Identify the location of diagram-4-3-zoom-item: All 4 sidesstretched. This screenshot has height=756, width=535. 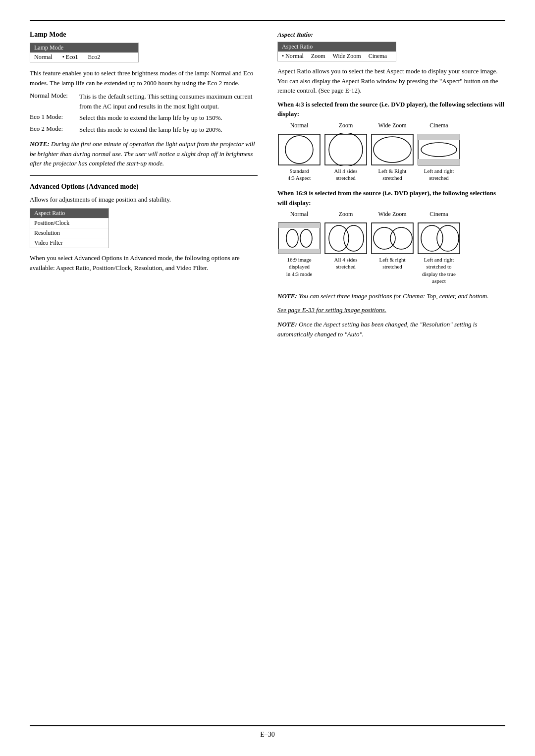
(346, 158).